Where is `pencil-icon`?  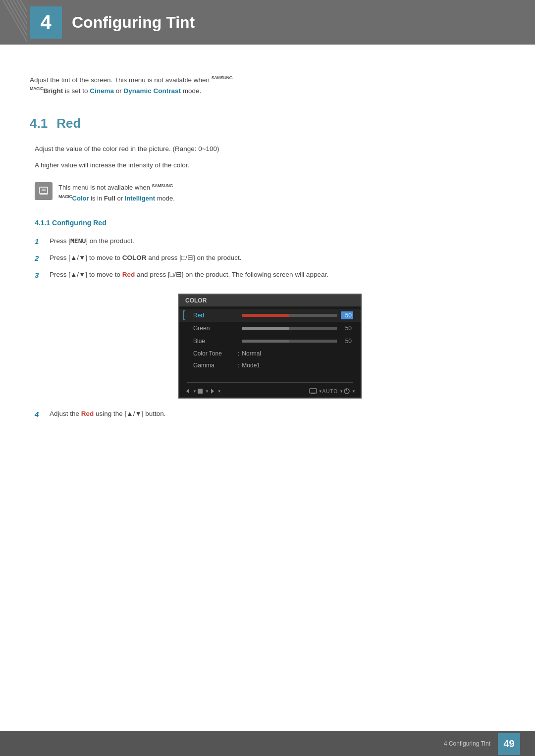
pencil-icon is located at coordinates (44, 191).